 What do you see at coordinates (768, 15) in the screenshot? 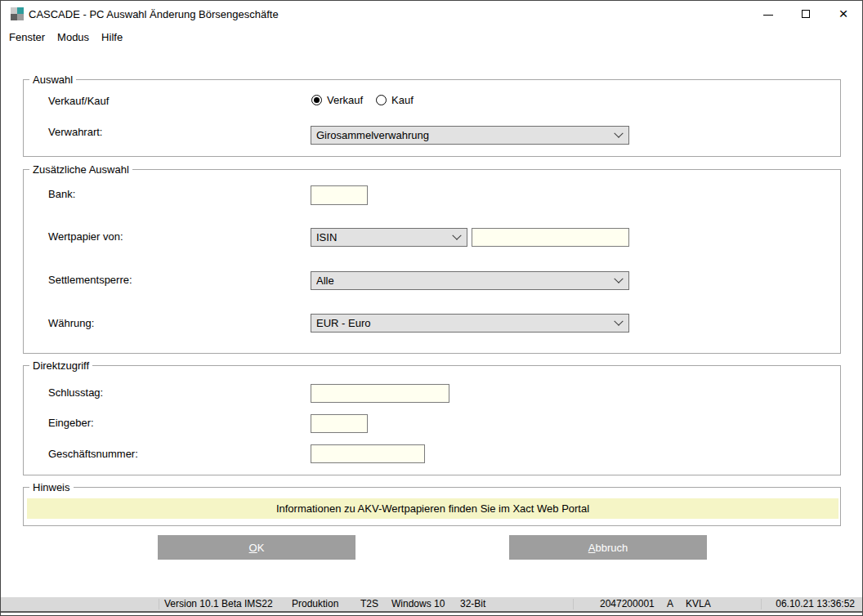
I see `minimize-icon` at bounding box center [768, 15].